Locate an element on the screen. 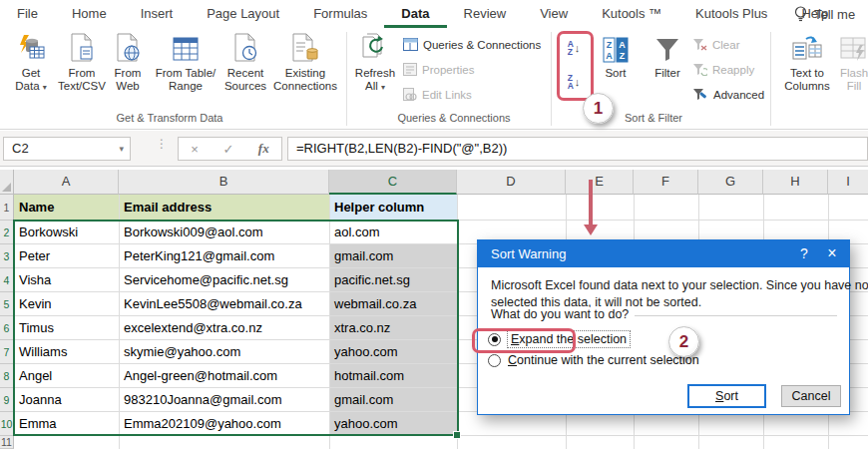 The image size is (868, 449). from-table-range-button: From Table/ Range is located at coordinates (186, 71).